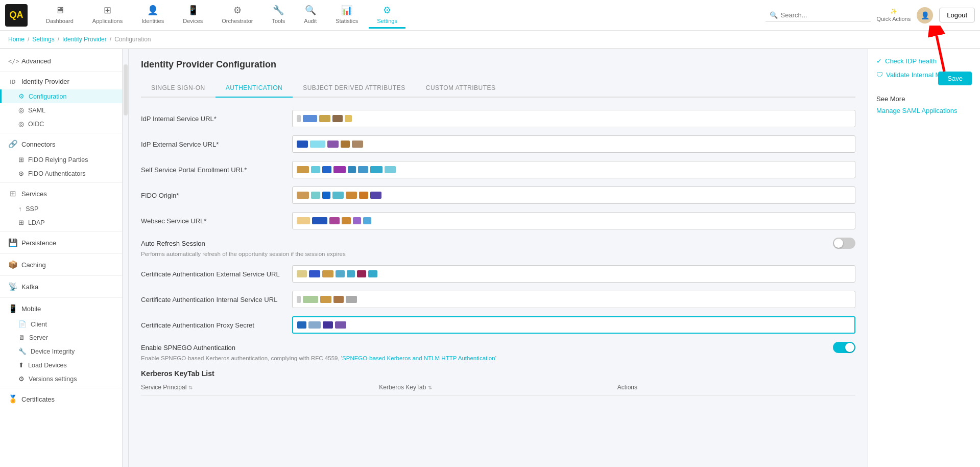 This screenshot has width=980, height=467. I want to click on auto-refresh-toggle, so click(844, 243).